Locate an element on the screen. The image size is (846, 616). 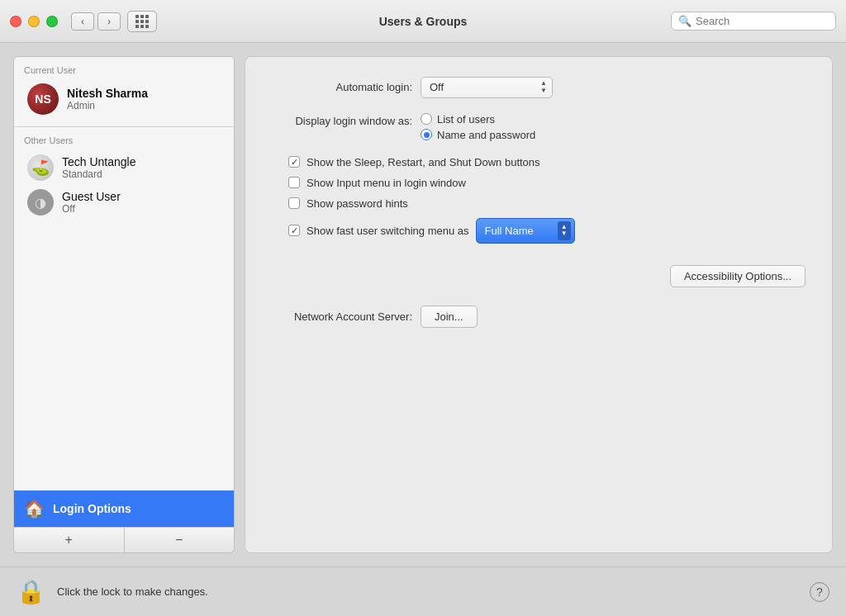
avatar: NS is located at coordinates (43, 99).